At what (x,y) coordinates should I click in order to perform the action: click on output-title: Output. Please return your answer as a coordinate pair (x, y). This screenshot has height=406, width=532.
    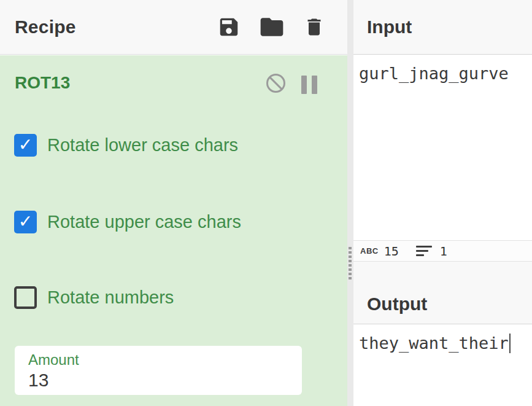
    Looking at the image, I should click on (397, 304).